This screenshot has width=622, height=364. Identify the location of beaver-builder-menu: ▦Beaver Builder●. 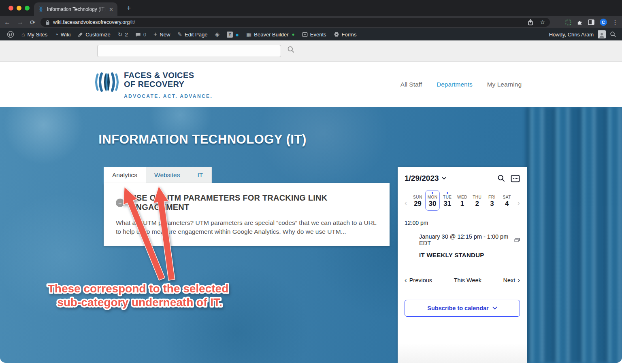
(271, 34).